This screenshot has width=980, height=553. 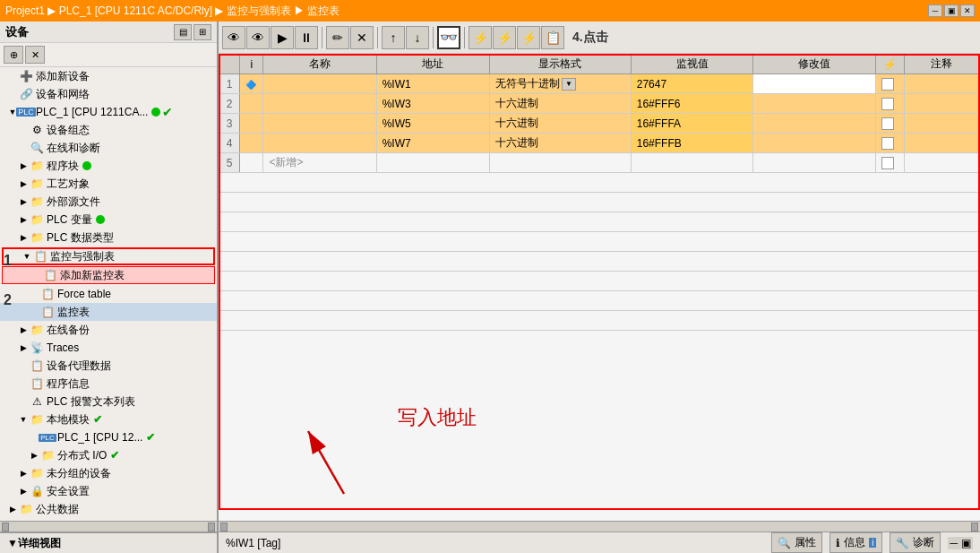 I want to click on sidebar-item-monitor-force: ▼ 📋 监控与强制表, so click(x=108, y=256).